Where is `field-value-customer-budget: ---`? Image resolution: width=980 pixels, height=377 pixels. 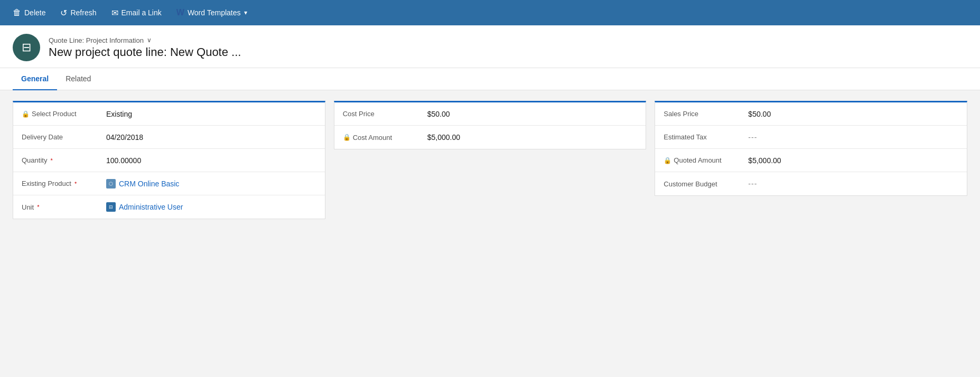
field-value-customer-budget: --- is located at coordinates (752, 184).